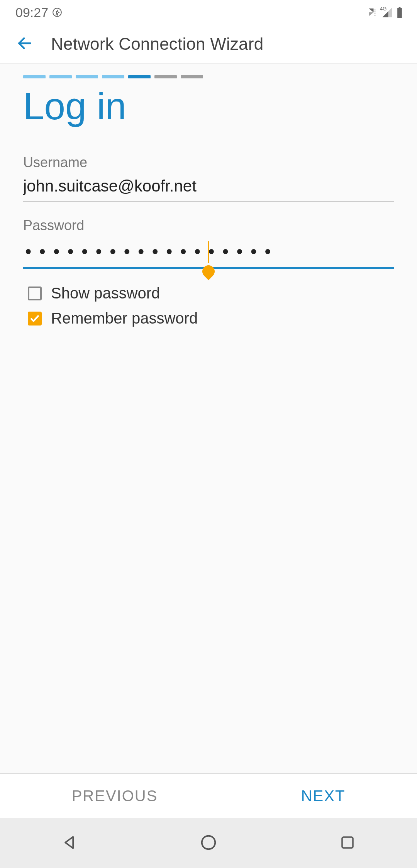 The width and height of the screenshot is (417, 868). What do you see at coordinates (208, 251) in the screenshot?
I see `password-input-wrap: ••••••••••••••••••` at bounding box center [208, 251].